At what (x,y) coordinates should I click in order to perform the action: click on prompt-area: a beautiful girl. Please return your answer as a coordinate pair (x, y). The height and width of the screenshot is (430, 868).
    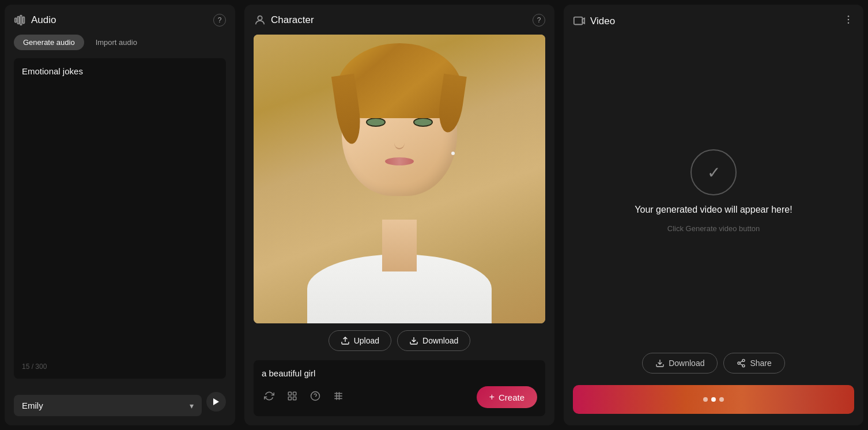
    Looking at the image, I should click on (399, 388).